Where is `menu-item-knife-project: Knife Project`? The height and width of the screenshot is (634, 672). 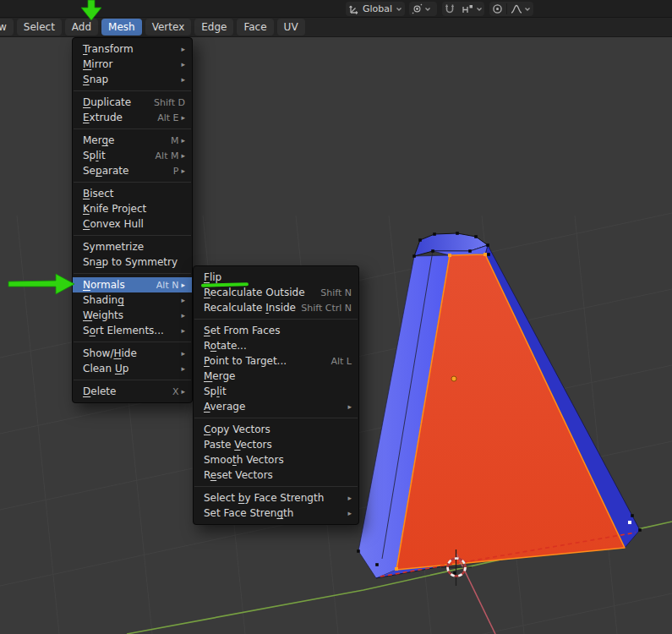 menu-item-knife-project: Knife Project is located at coordinates (132, 209).